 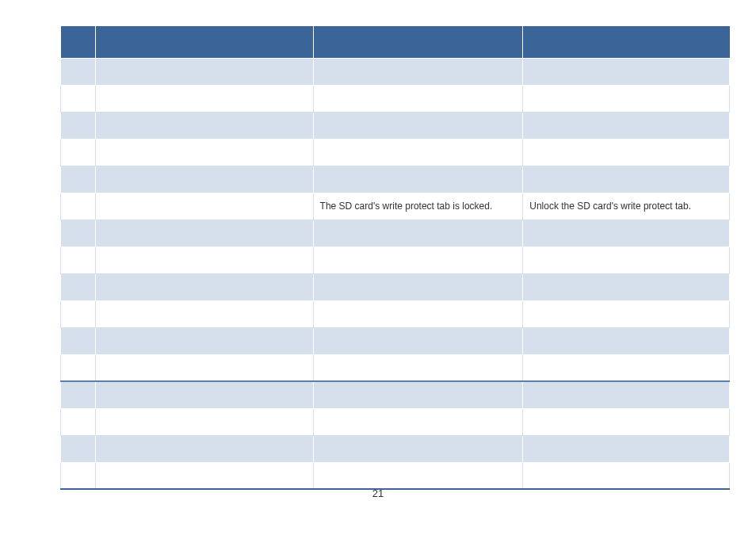 I want to click on table-cell: The SD card's write protect tab is locke…, so click(x=418, y=206).